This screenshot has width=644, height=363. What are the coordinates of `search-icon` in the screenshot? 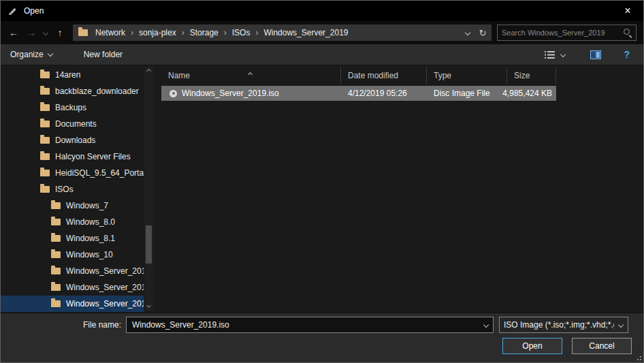 It's located at (628, 33).